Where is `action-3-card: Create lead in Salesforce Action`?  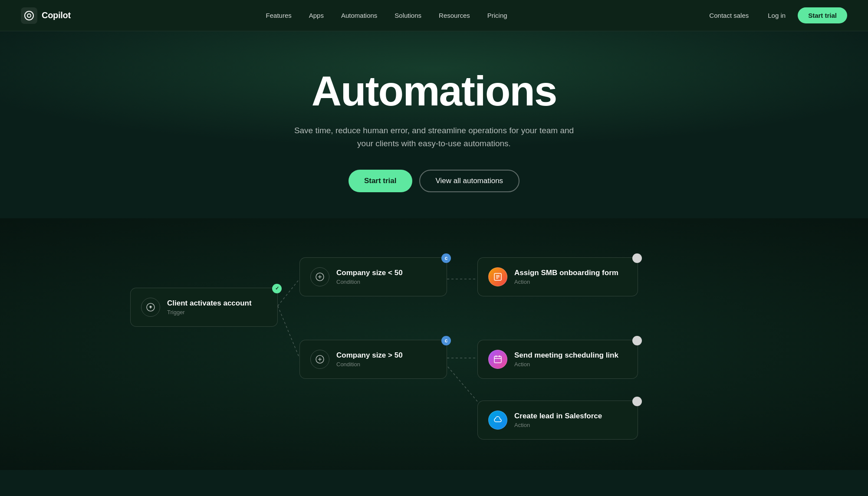
action-3-card: Create lead in Salesforce Action is located at coordinates (558, 420).